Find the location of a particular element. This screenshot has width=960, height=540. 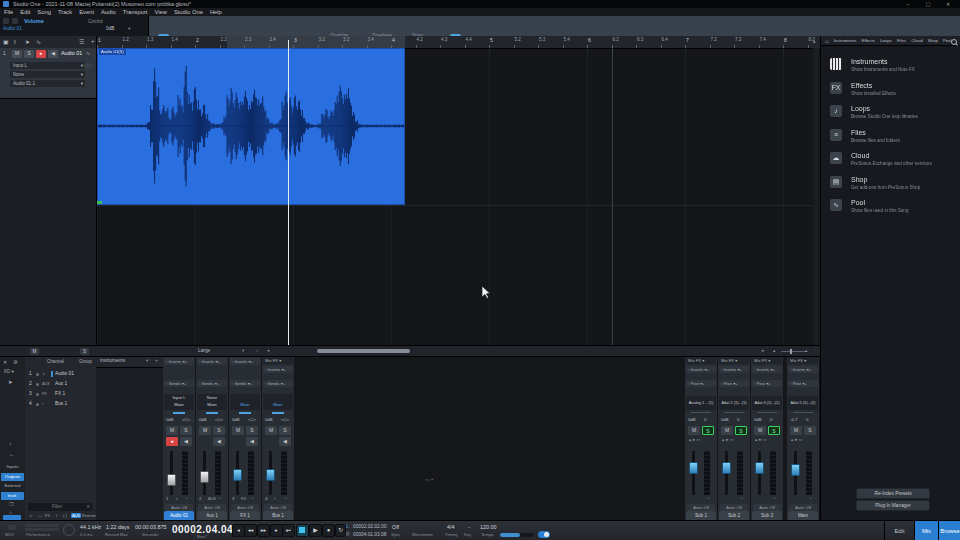

tempo-value: 120.00 is located at coordinates (488, 527).